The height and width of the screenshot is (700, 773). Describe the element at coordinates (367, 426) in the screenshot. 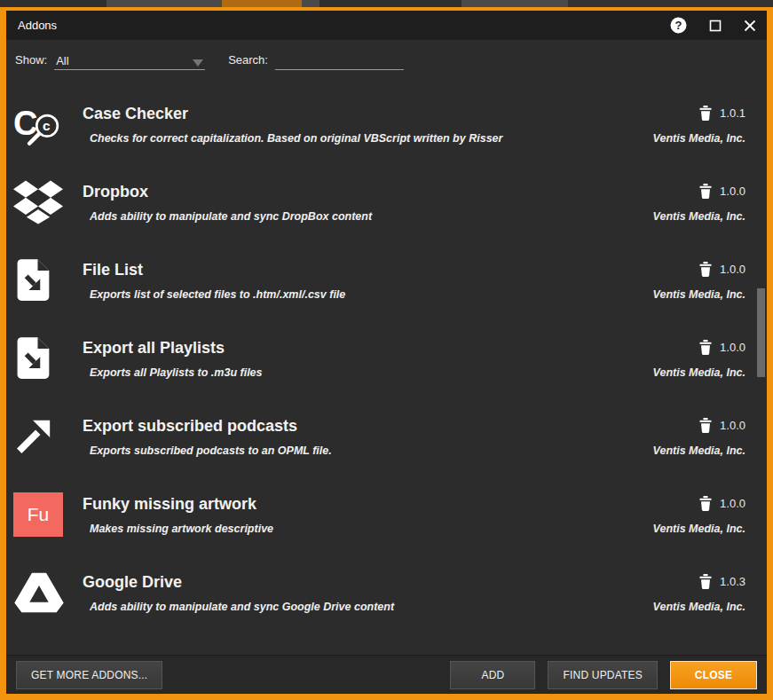

I see `addon-name: Export subscribed podcasts` at that location.